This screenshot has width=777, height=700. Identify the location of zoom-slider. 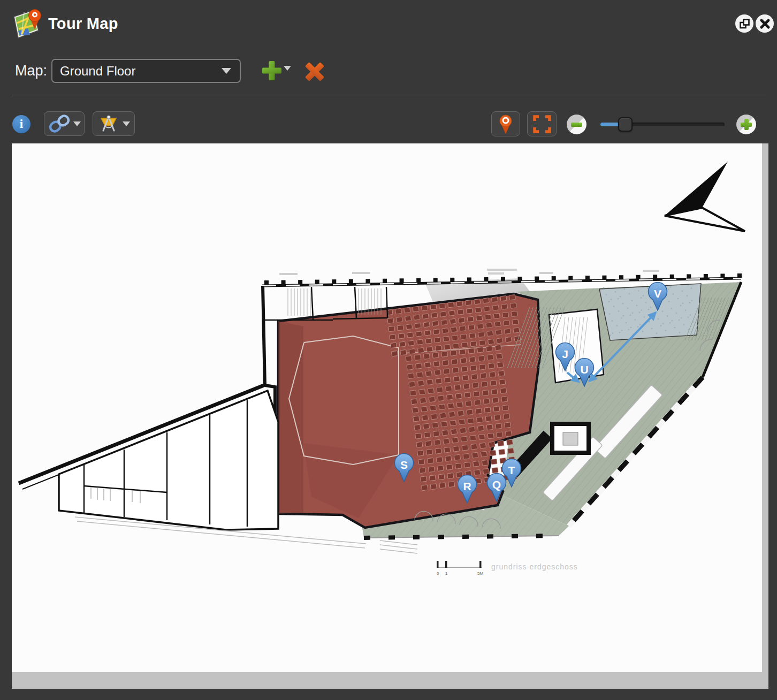
(662, 124).